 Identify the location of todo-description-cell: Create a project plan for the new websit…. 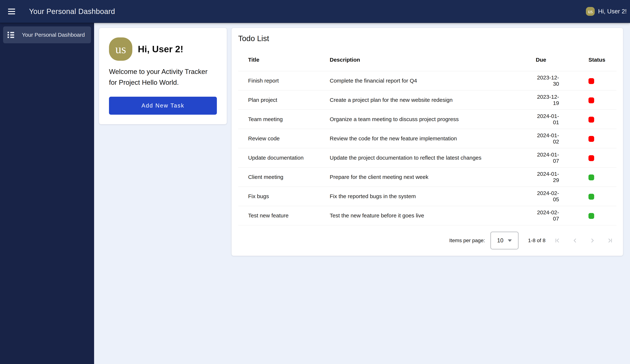
(431, 100).